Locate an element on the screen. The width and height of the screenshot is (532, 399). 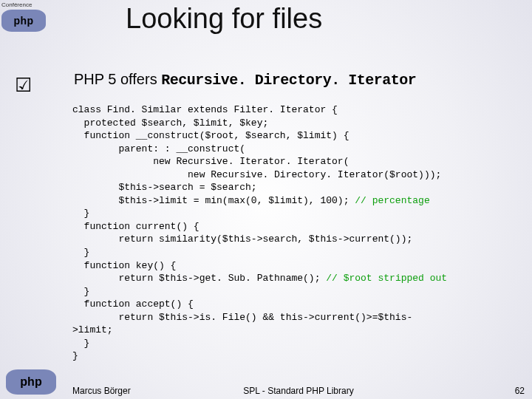
slide-subtitle: PHP 5 offers Recursive. Directory. Itera… is located at coordinates (299, 80).